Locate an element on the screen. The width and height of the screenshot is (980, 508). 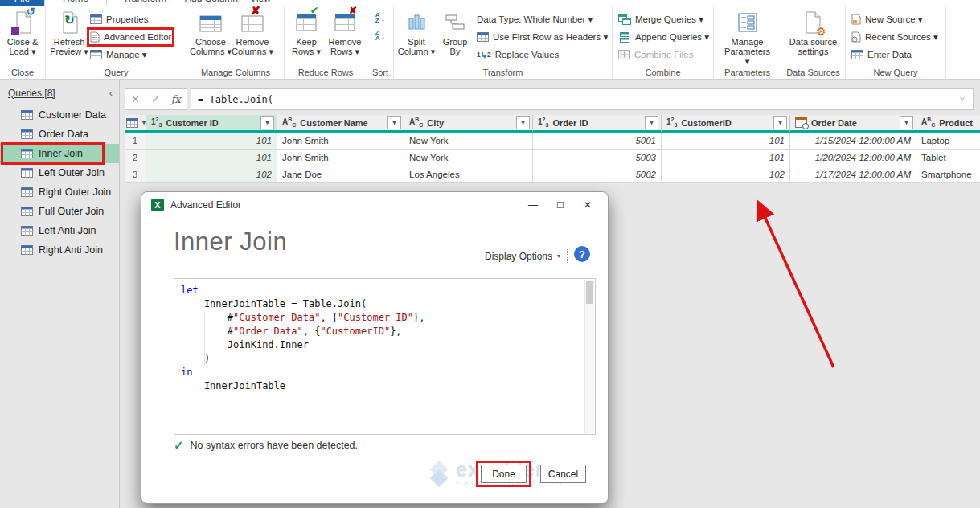
cancel-button: Cancel is located at coordinates (563, 474).